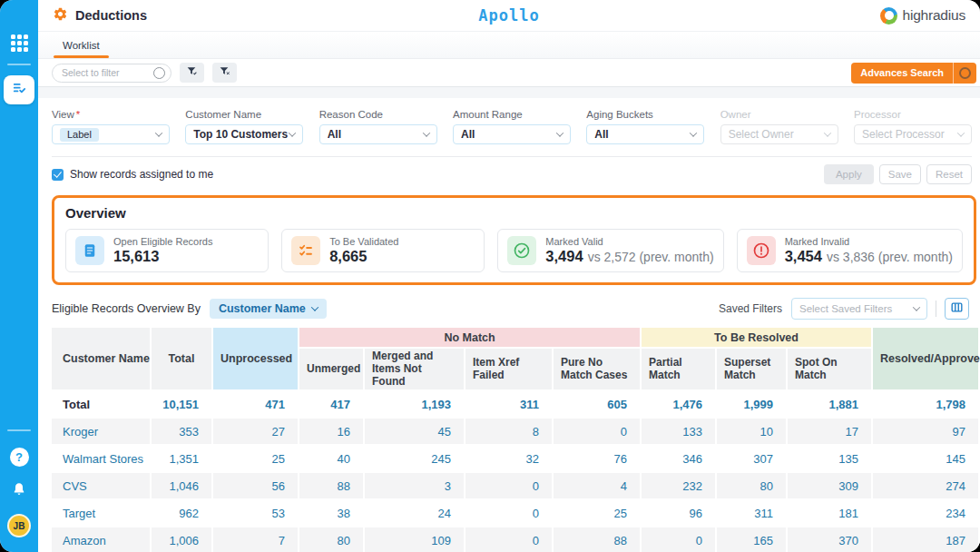  Describe the element at coordinates (752, 405) in the screenshot. I see `table-cell: 1,999` at that location.